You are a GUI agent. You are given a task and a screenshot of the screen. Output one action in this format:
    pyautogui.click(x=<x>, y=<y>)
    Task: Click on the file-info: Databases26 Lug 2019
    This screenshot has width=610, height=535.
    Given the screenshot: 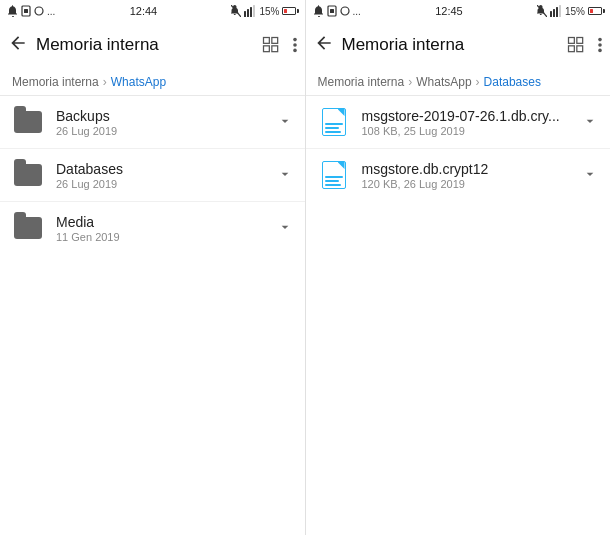 What is the action you would take?
    pyautogui.click(x=160, y=176)
    